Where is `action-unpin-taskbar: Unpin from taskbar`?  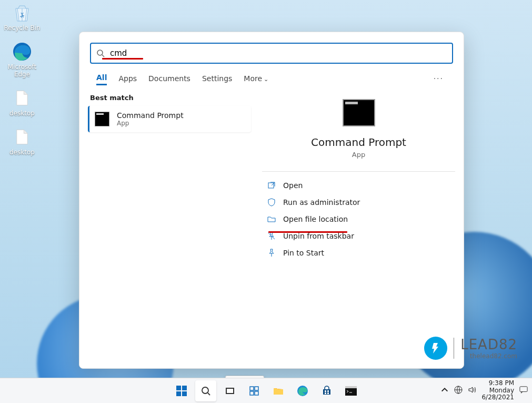
action-unpin-taskbar: Unpin from taskbar is located at coordinates (359, 236).